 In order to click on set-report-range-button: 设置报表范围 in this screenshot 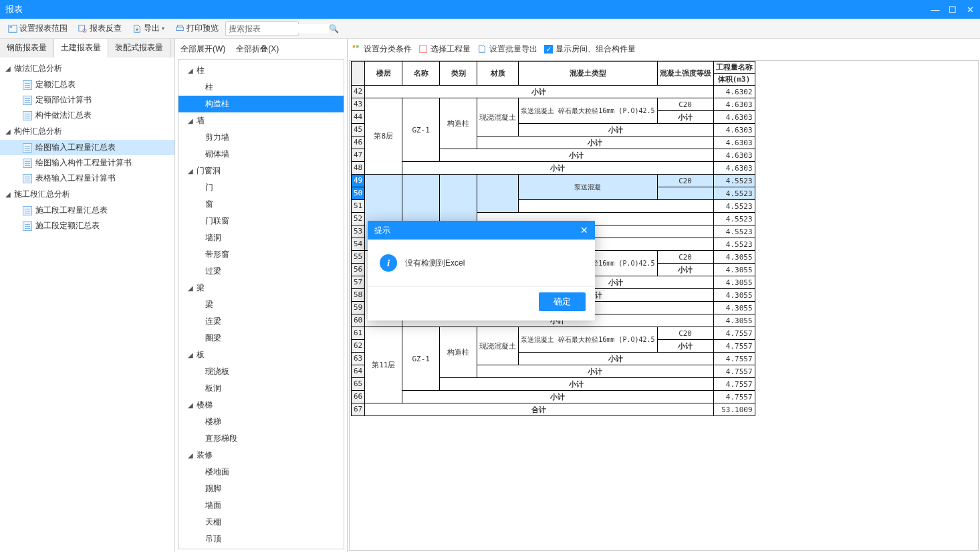, I will do `click(37, 28)`.